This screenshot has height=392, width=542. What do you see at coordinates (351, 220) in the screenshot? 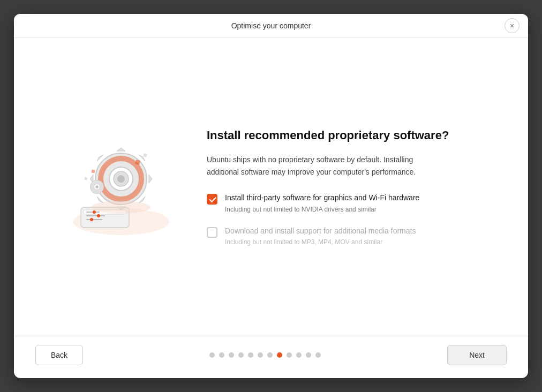
I see `options-list: Install third-party software for graphic…` at bounding box center [351, 220].